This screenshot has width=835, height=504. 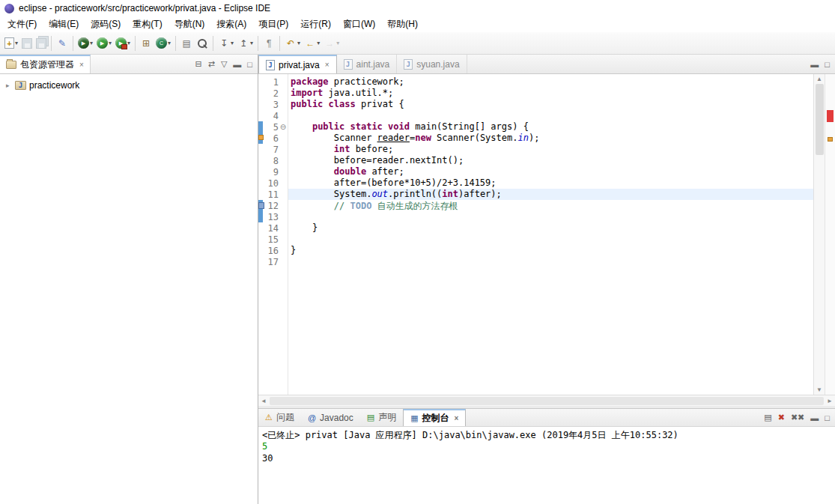 What do you see at coordinates (82, 64) in the screenshot?
I see `close-view-icon` at bounding box center [82, 64].